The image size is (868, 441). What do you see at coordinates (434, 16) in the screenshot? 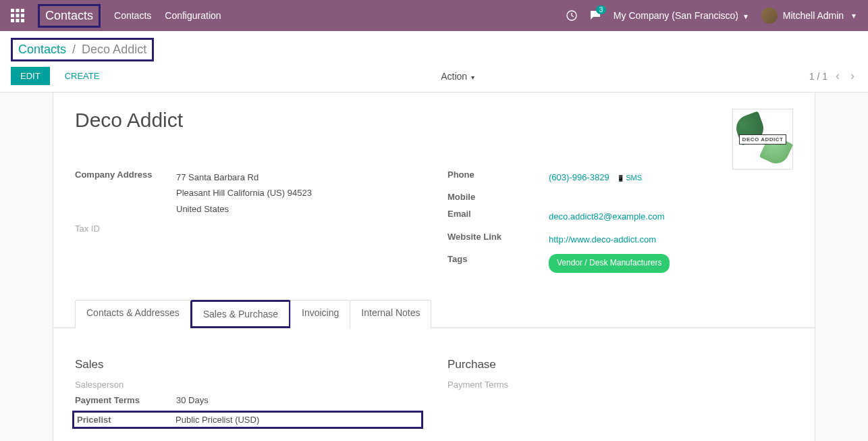
I see `top-navbar: Contacts Contacts Configuration 3 My Com…` at bounding box center [434, 16].